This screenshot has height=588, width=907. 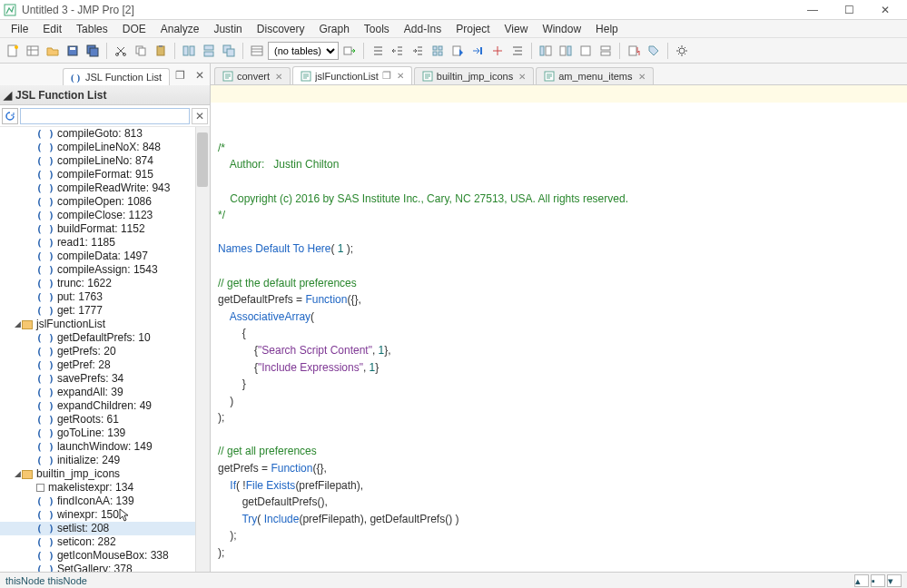 What do you see at coordinates (303, 51) in the screenshot?
I see `tables-combo: (no tables)` at bounding box center [303, 51].